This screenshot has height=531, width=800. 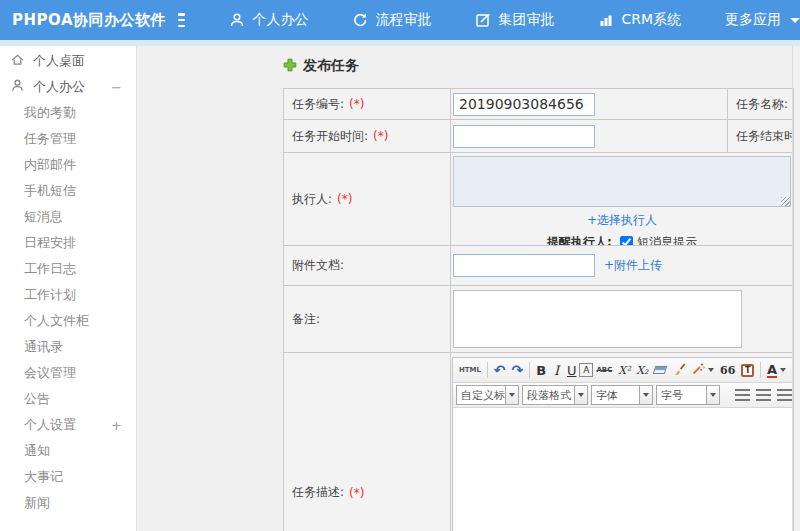 What do you see at coordinates (572, 370) in the screenshot?
I see `underline-button: U` at bounding box center [572, 370].